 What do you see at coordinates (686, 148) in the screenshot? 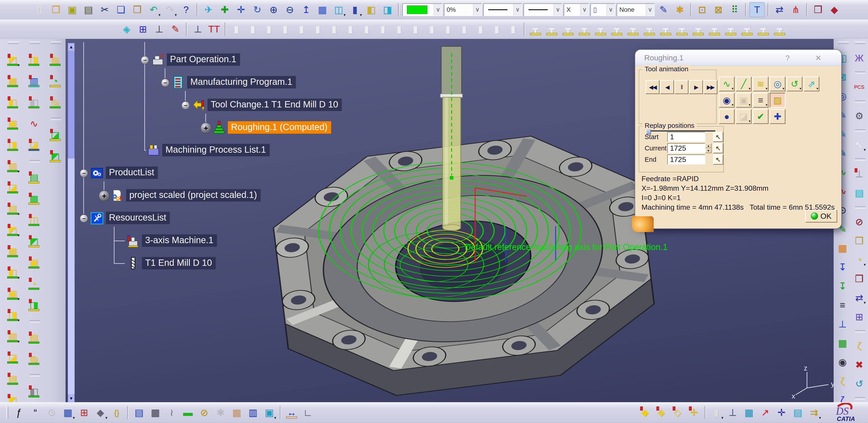
I see `replay-current-input: 1725` at bounding box center [686, 148].